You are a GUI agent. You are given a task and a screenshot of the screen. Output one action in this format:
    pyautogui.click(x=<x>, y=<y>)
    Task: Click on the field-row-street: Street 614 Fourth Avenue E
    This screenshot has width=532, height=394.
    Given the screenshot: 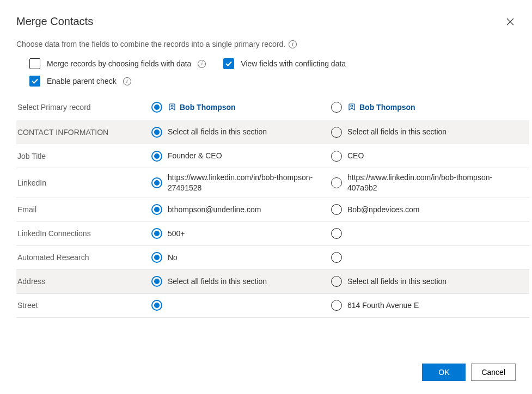 What is the action you would take?
    pyautogui.click(x=273, y=306)
    